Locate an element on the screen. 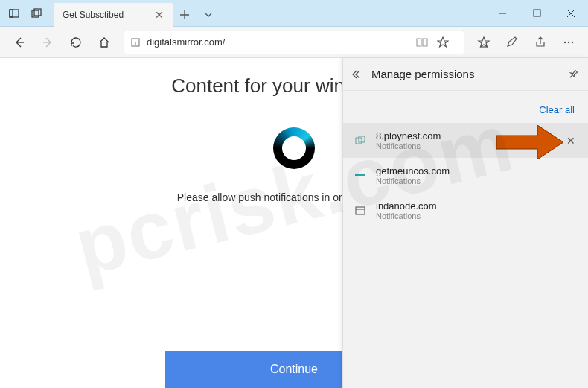  spinner-icon is located at coordinates (294, 148).